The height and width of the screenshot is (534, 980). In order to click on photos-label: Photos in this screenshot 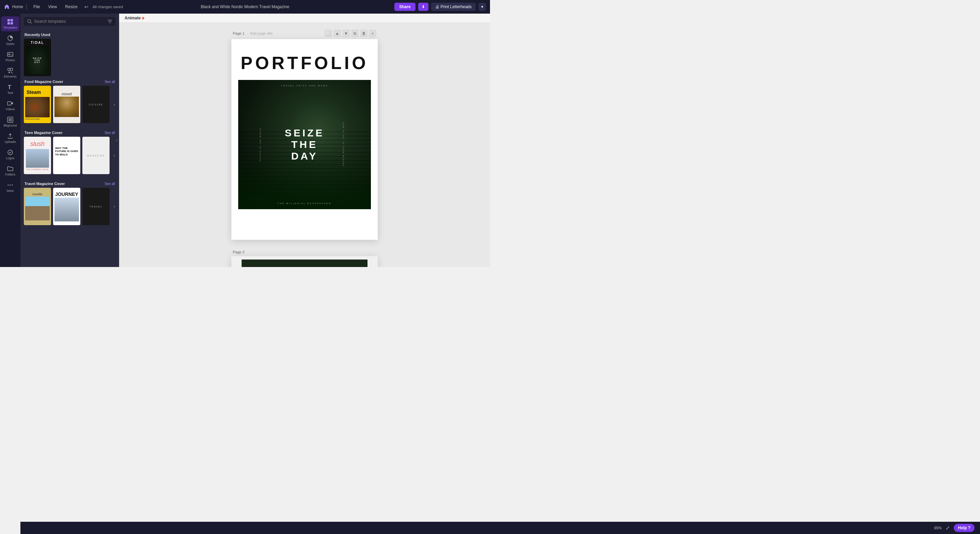, I will do `click(10, 60)`.